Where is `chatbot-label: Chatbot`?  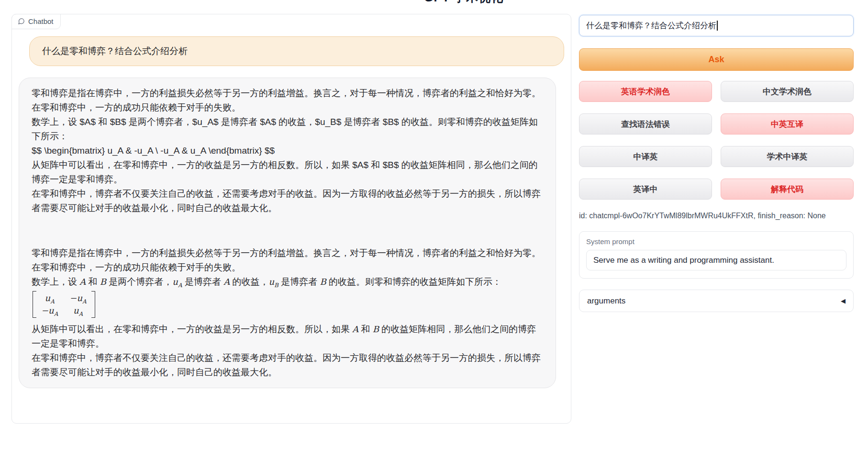 chatbot-label: Chatbot is located at coordinates (36, 22).